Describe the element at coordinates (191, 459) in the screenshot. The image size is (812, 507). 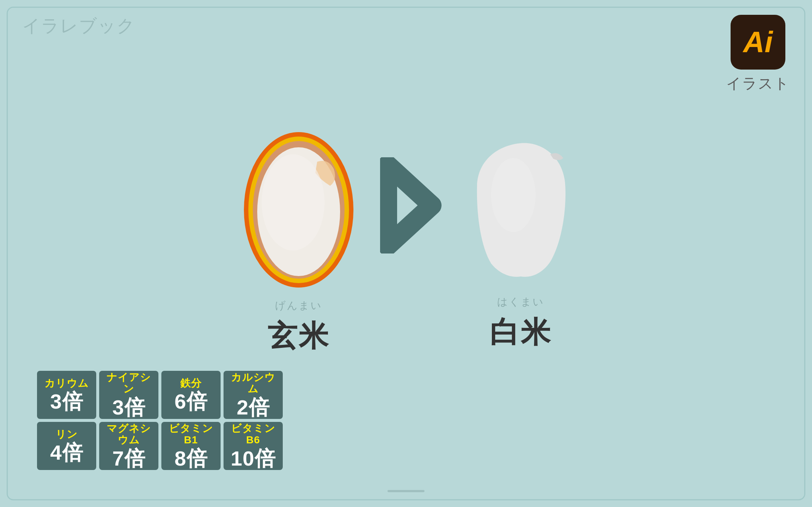
I see `nutrition-value: 8倍` at that location.